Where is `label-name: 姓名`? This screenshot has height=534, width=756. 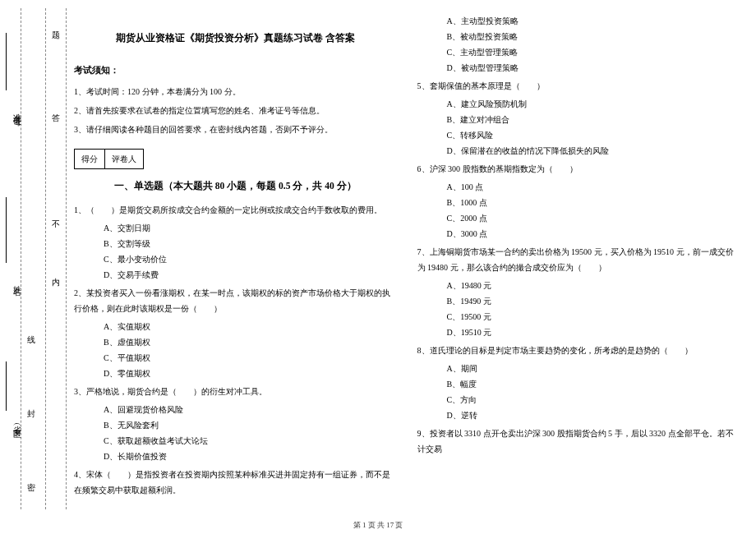 label-name: 姓名 is located at coordinates (12, 281).